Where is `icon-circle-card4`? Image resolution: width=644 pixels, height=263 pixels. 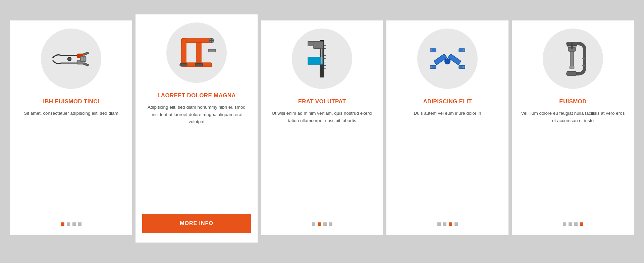
icon-circle-card4 is located at coordinates (447, 59).